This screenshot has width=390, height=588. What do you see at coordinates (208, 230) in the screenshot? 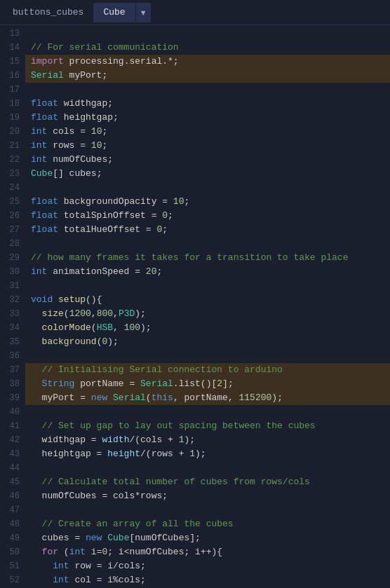
I see `code-line: float totalHueOffset = 0;` at bounding box center [208, 230].